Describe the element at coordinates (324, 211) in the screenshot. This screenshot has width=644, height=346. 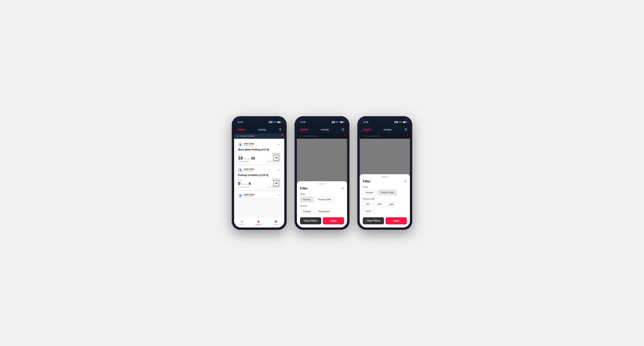
I see `tournament-btn-2: Tournament` at that location.